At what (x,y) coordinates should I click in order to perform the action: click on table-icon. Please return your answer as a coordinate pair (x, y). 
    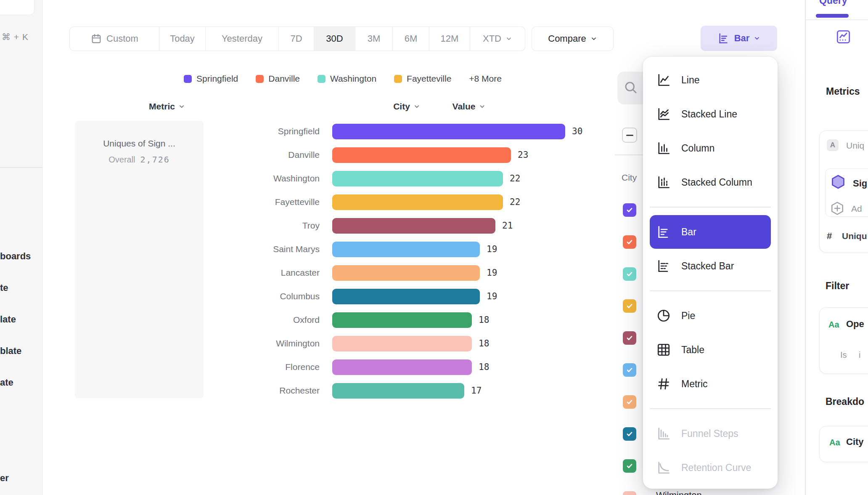
    Looking at the image, I should click on (664, 350).